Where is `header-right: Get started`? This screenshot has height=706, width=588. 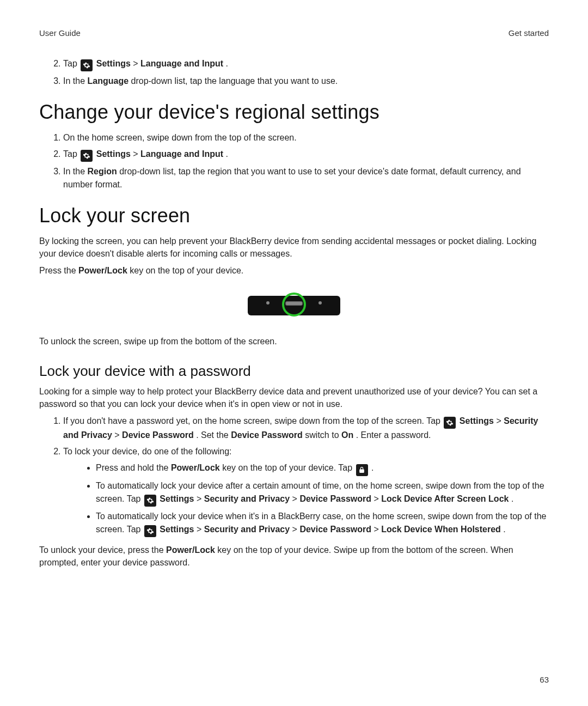 header-right: Get started is located at coordinates (529, 33).